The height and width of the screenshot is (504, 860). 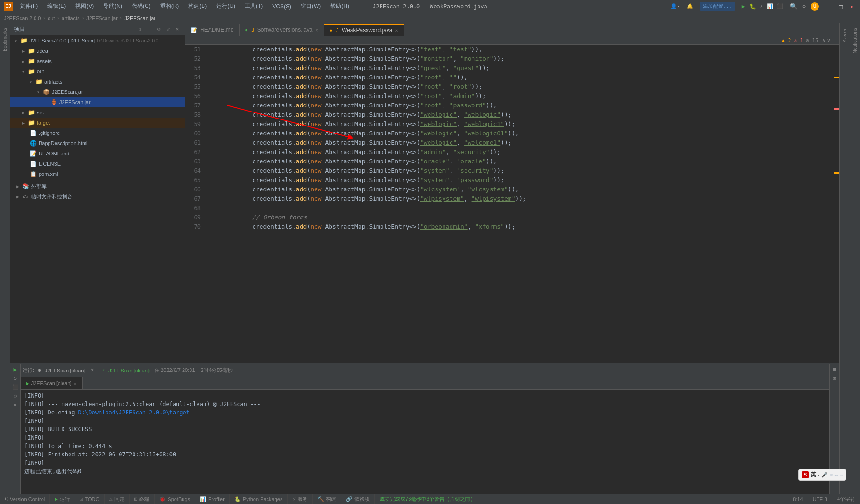 I want to click on menu-vcs: VCS(S), so click(x=282, y=7).